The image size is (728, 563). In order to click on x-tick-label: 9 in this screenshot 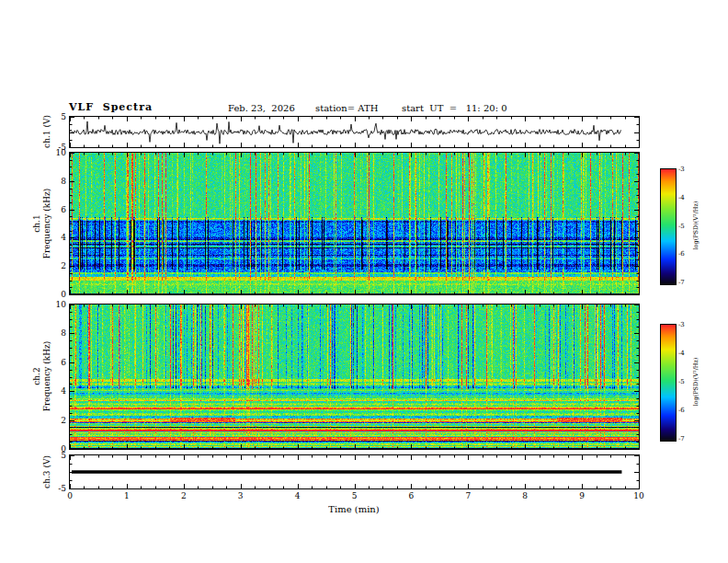, I will do `click(582, 496)`.